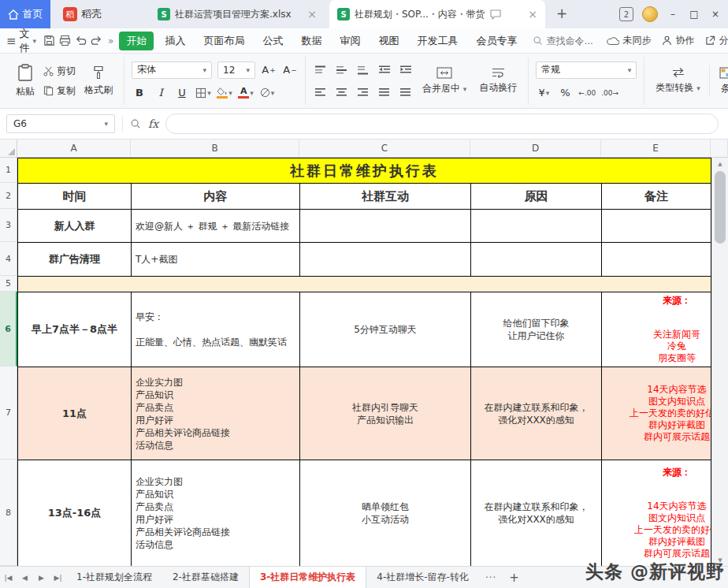 The height and width of the screenshot is (588, 728). I want to click on increase-font-button: A+, so click(269, 70).